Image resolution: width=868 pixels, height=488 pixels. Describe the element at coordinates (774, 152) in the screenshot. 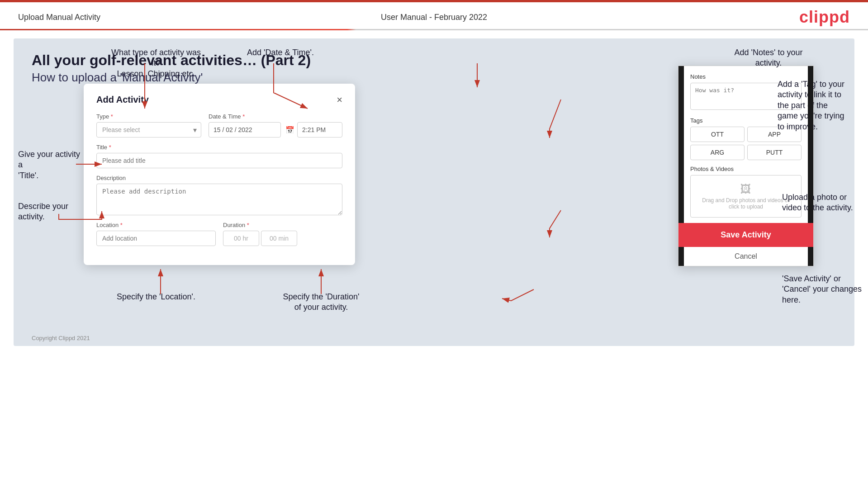

I see `tag-button-putt: PUTT` at that location.